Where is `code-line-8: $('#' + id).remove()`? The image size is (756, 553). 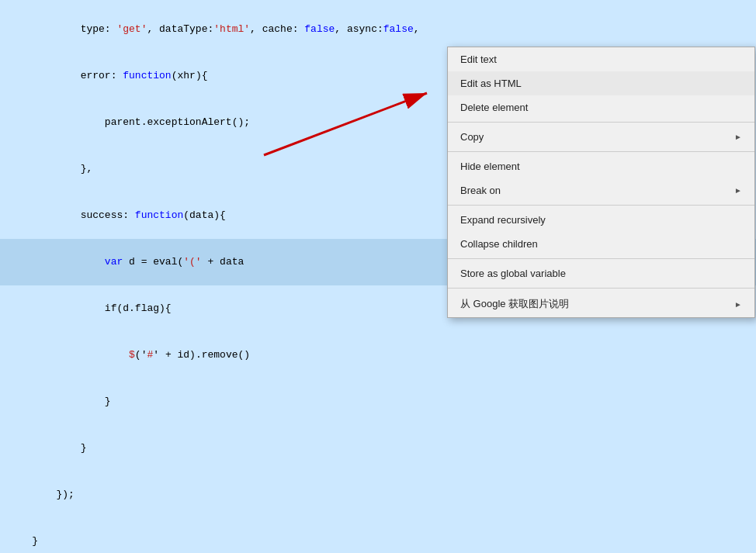 code-line-8: $('#' + id).remove() is located at coordinates (378, 355).